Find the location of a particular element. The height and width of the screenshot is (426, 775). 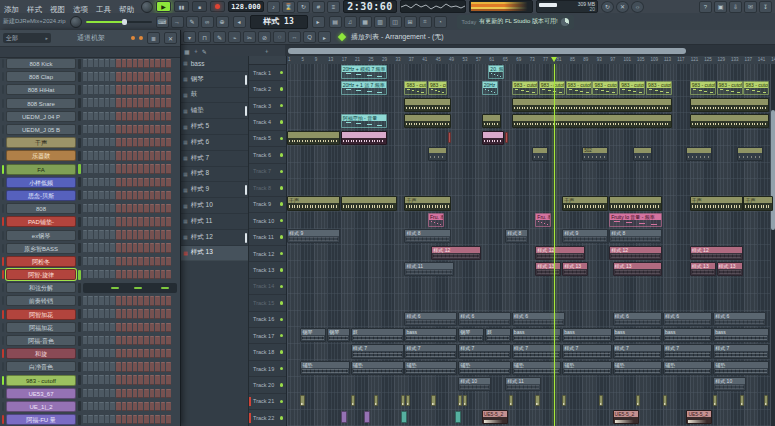

pattern-item: ▦鼓 is located at coordinates (214, 96).